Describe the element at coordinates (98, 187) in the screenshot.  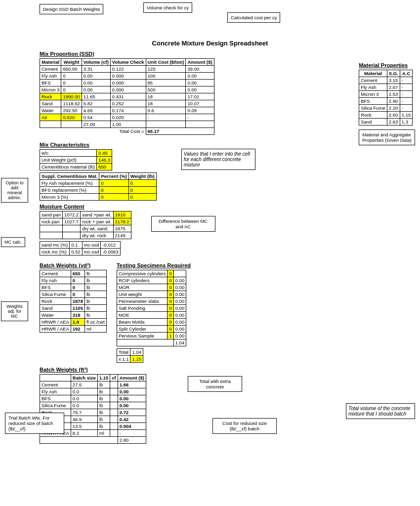
I see `suppl-cem-table: Suppl. Cementitious Mat. Percent (%) Wei…` at that location.